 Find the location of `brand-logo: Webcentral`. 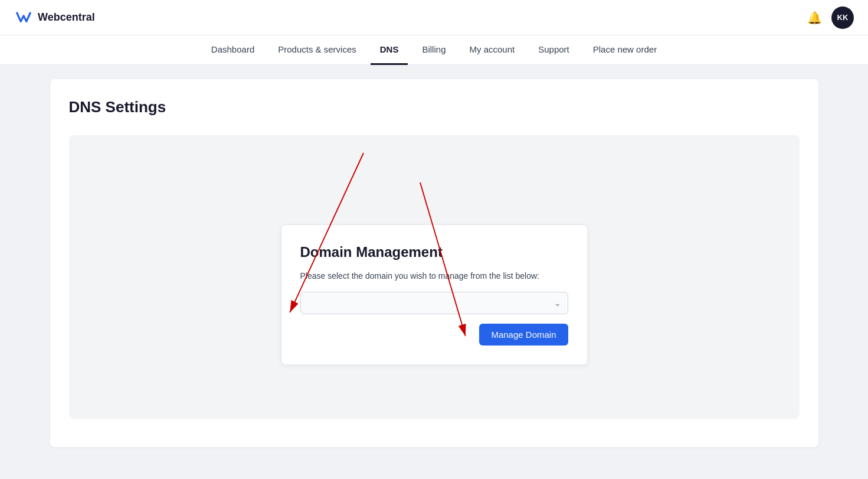

brand-logo: Webcentral is located at coordinates (54, 18).